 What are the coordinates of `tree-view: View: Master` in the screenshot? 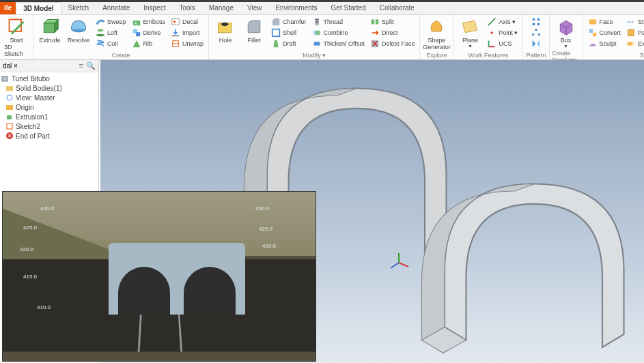 It's located at (49, 98).